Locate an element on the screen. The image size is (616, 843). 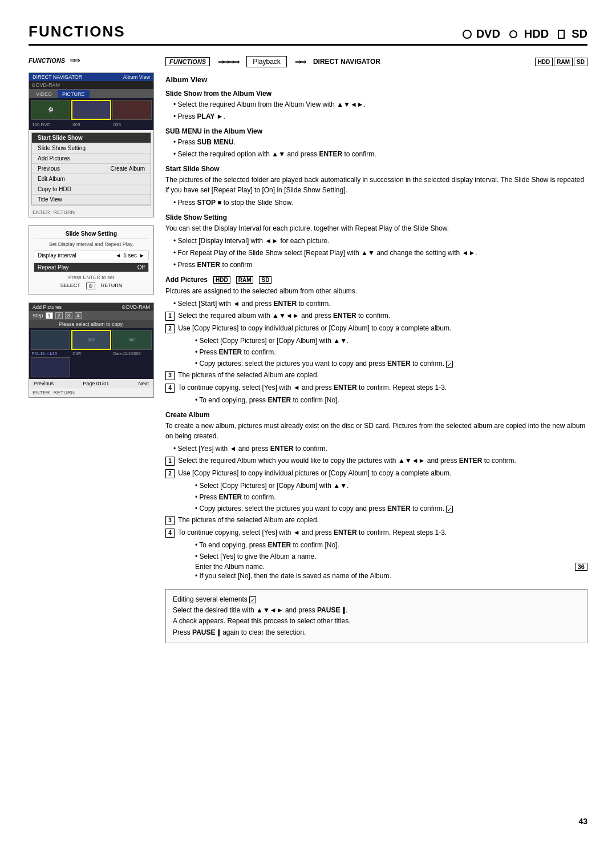
ca-enter-name-label: Enter the Album name. is located at coordinates (230, 567).